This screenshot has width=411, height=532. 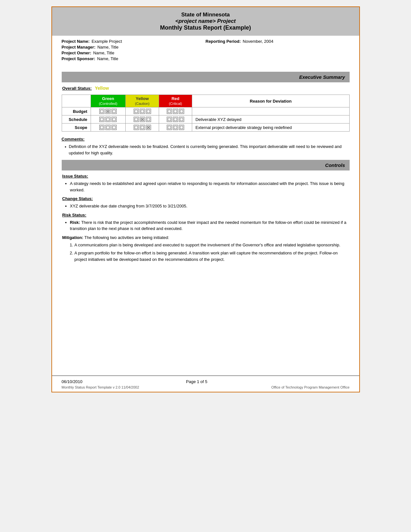 What do you see at coordinates (134, 59) in the screenshot?
I see `project-sponsor-row: Project Sponsor: Name, Title` at bounding box center [134, 59].